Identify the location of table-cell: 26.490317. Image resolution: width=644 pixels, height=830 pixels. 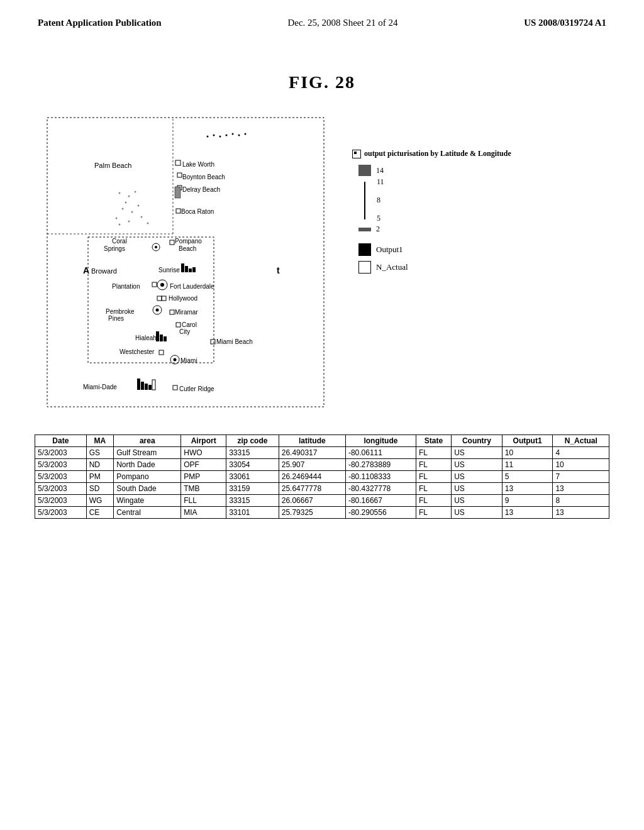
(312, 453).